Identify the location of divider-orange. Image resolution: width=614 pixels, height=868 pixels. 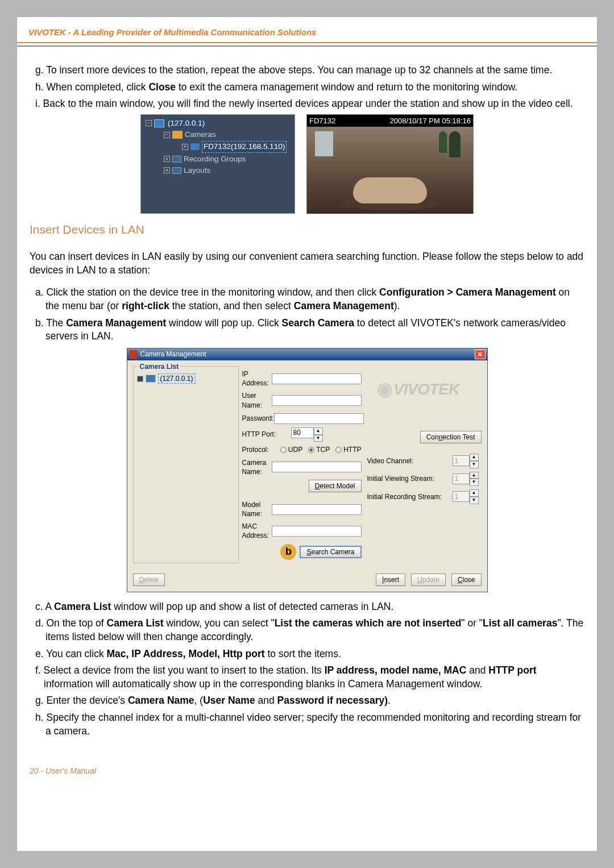
(307, 43).